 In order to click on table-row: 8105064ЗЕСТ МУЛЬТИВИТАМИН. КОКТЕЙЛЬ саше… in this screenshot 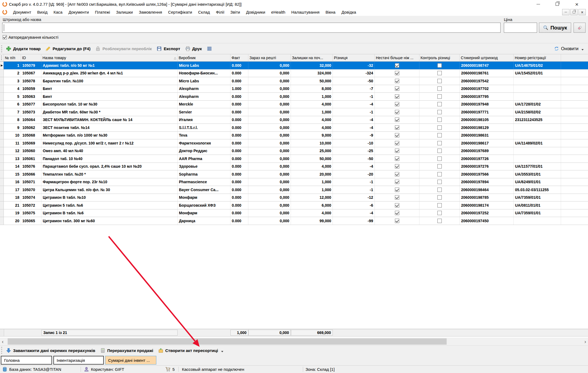, I will do `click(294, 120)`.